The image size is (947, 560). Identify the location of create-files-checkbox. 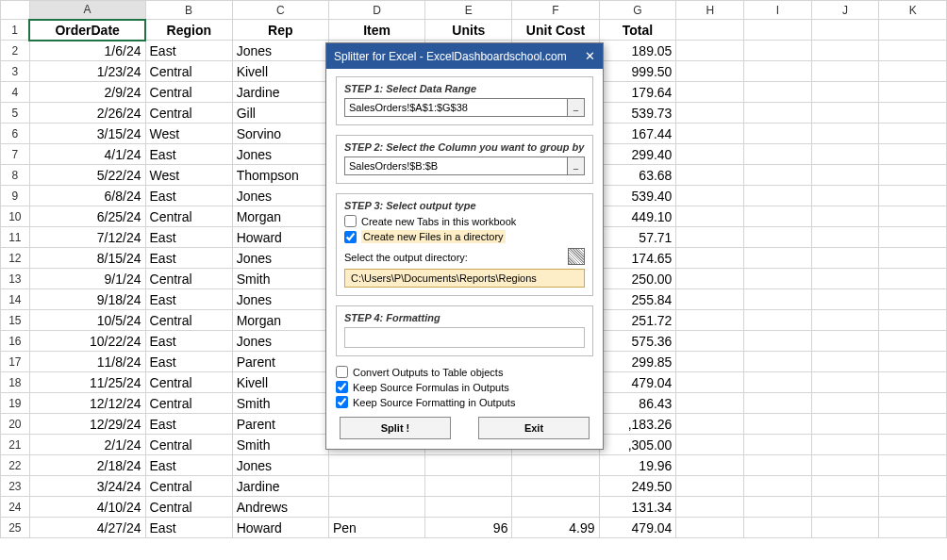
(351, 238).